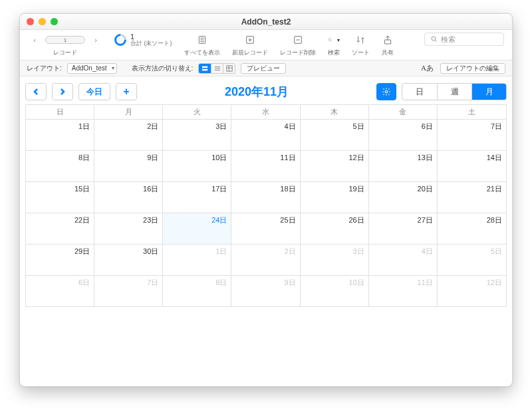 The image size is (532, 418). Describe the element at coordinates (266, 68) in the screenshot. I see `layout-bar: レイアウト: AddOn_test 表示方法の切り替え: プレビュー Aあ レイ…` at that location.